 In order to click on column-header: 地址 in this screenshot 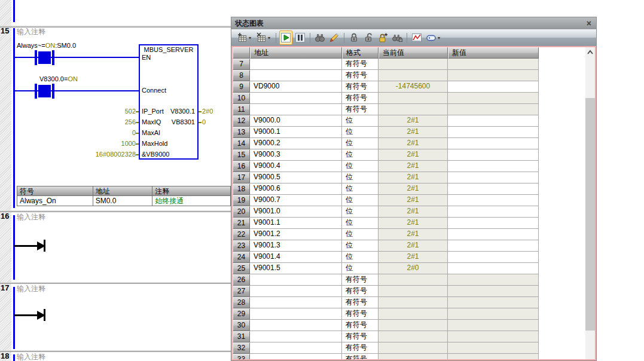, I will do `click(296, 53)`.